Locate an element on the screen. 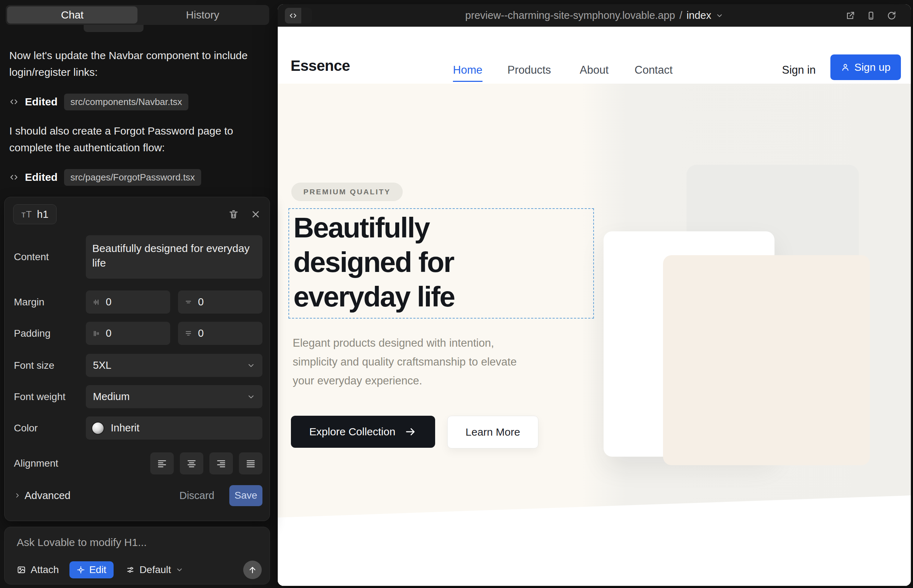 Image resolution: width=913 pixels, height=588 pixels. trash-icon is located at coordinates (234, 214).